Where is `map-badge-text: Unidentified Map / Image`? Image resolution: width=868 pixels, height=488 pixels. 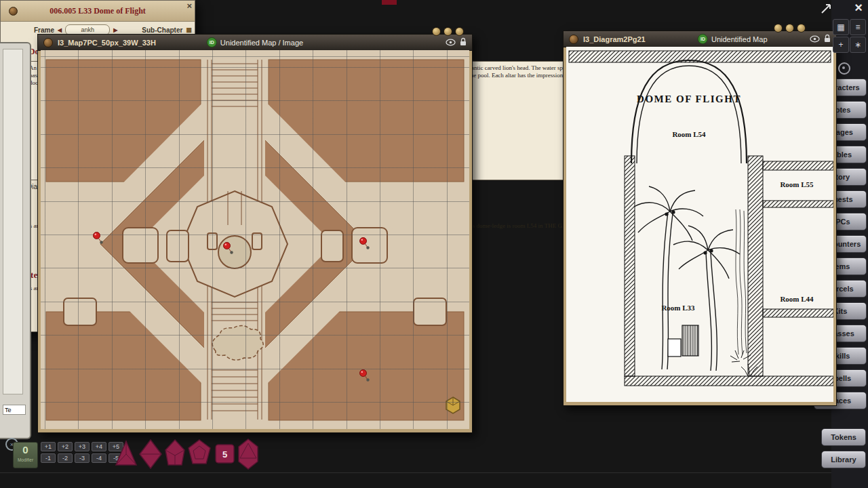
map-badge-text: Unidentified Map / Image is located at coordinates (262, 43).